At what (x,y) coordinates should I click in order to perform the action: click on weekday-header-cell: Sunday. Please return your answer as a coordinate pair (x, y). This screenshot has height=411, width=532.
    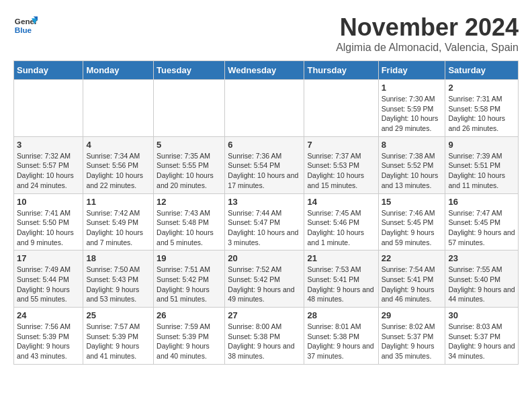
    Looking at the image, I should click on (48, 71).